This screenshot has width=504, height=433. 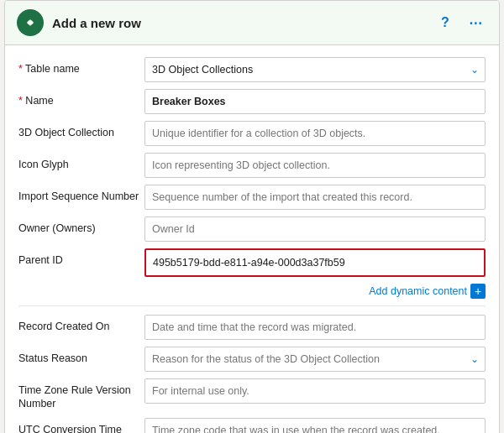 I want to click on add-dynamic-content-button: Add dynamic content +, so click(x=427, y=291).